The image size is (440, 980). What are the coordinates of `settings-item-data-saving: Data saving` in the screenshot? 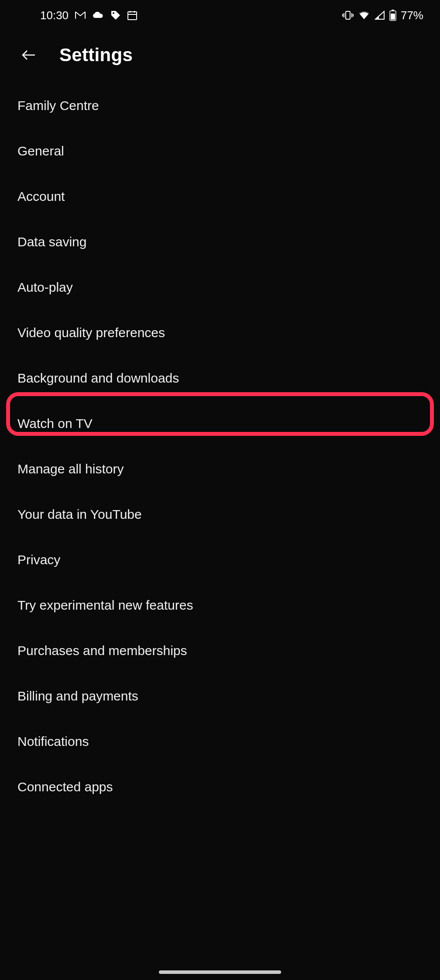 It's located at (220, 242).